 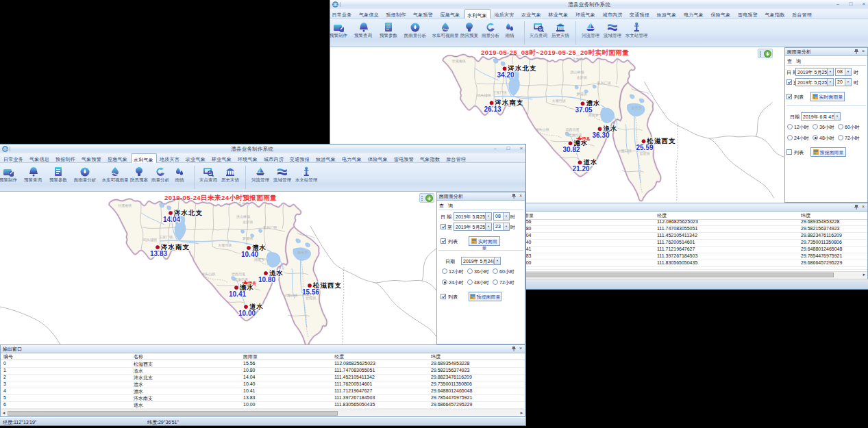 What do you see at coordinates (247, 314) in the screenshot?
I see `svg-text: 10.00` at bounding box center [247, 314].